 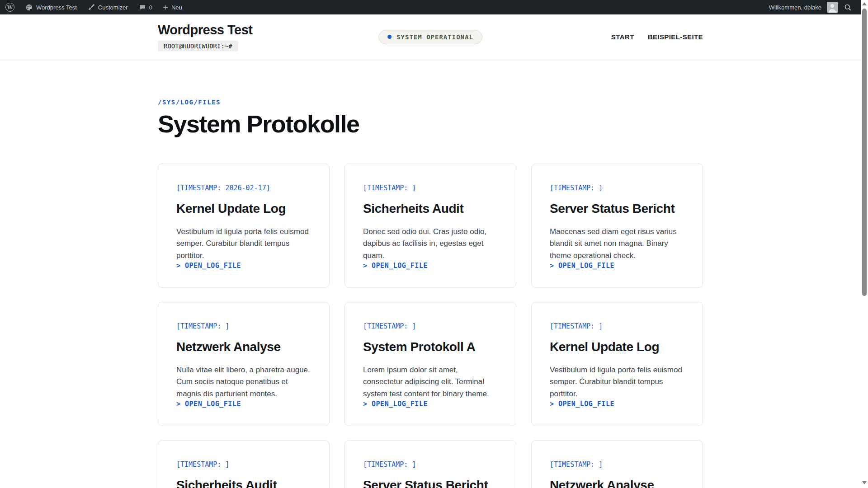 What do you see at coordinates (108, 7) in the screenshot?
I see `admin-bar-customizer: Customizer` at bounding box center [108, 7].